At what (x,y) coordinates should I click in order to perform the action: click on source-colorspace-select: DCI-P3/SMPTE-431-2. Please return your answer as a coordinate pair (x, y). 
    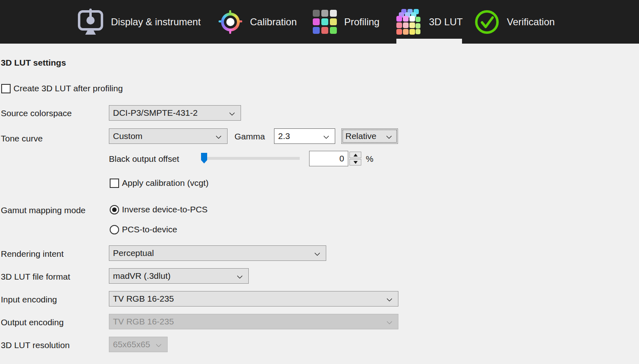
    Looking at the image, I should click on (175, 113).